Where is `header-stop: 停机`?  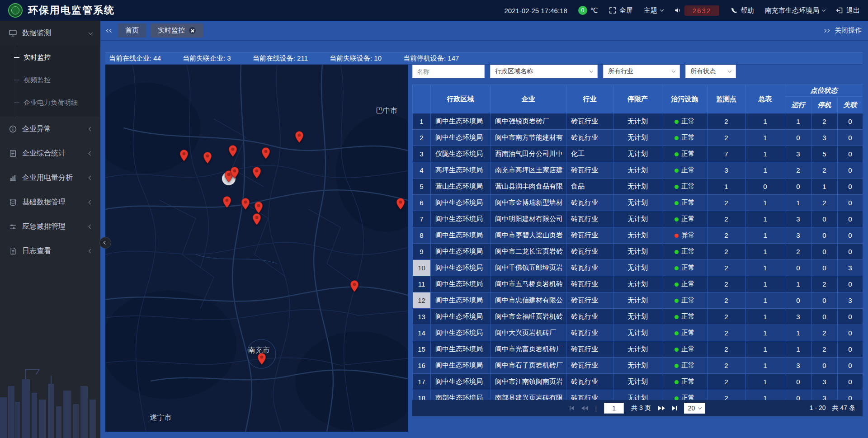 header-stop: 停机 is located at coordinates (825, 105).